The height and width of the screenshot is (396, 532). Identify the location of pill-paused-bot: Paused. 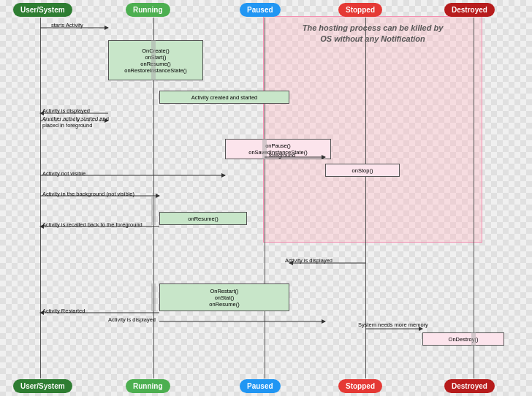
(260, 386).